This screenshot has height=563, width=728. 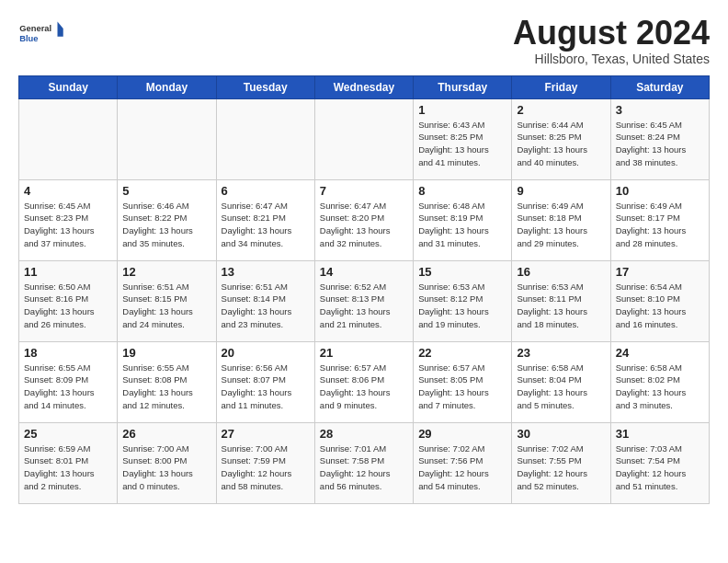 I want to click on calendar-cell: 11Sunrise: 6:50 AMSunset: 8:16 PMDayligh…, so click(x=68, y=301).